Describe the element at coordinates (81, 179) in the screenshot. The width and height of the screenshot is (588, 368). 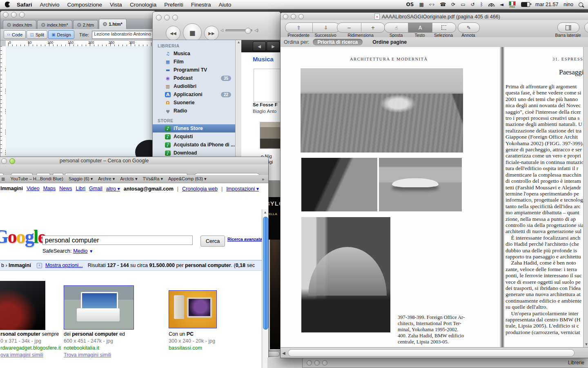
I see `bookmark-item: Saggio (6) ▾` at that location.